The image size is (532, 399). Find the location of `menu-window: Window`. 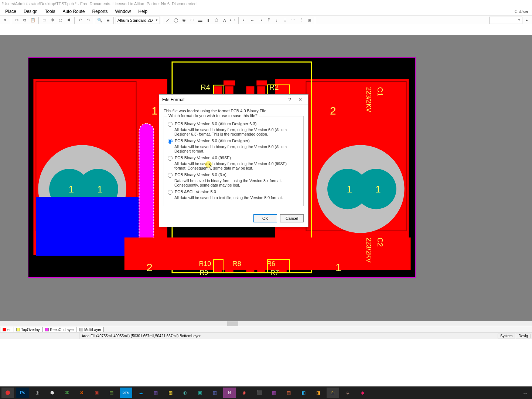

menu-window: Window is located at coordinates (123, 11).